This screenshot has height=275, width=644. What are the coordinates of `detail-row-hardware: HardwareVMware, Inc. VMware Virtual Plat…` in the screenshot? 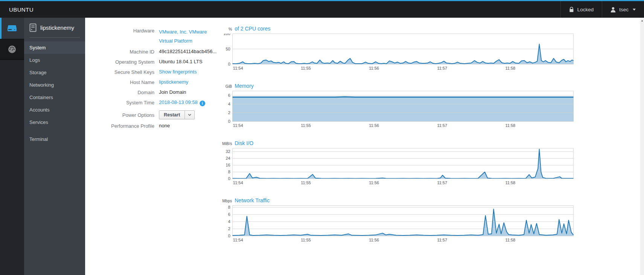 It's located at (164, 37).